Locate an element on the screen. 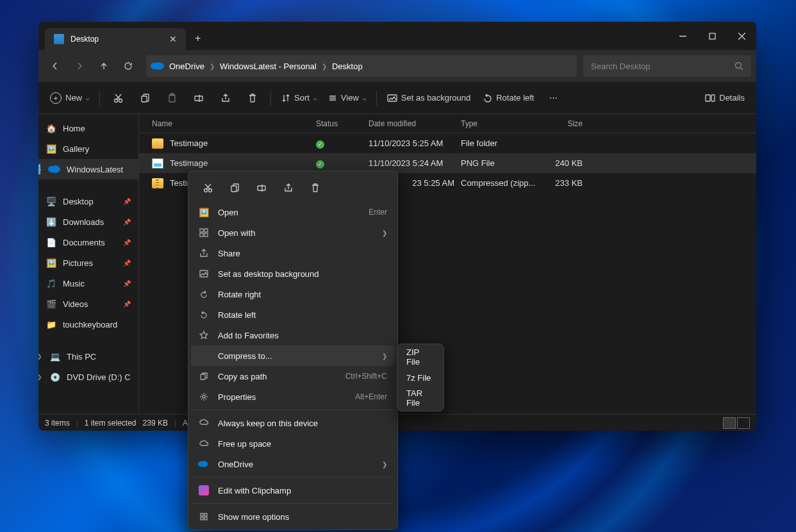 The width and height of the screenshot is (796, 532). sidebar-videos: 🎬Videos📌 is located at coordinates (88, 304).